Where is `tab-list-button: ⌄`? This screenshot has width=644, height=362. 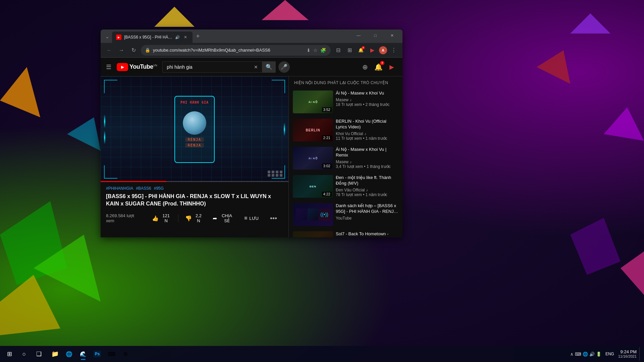
tab-list-button: ⌄ is located at coordinates (107, 36).